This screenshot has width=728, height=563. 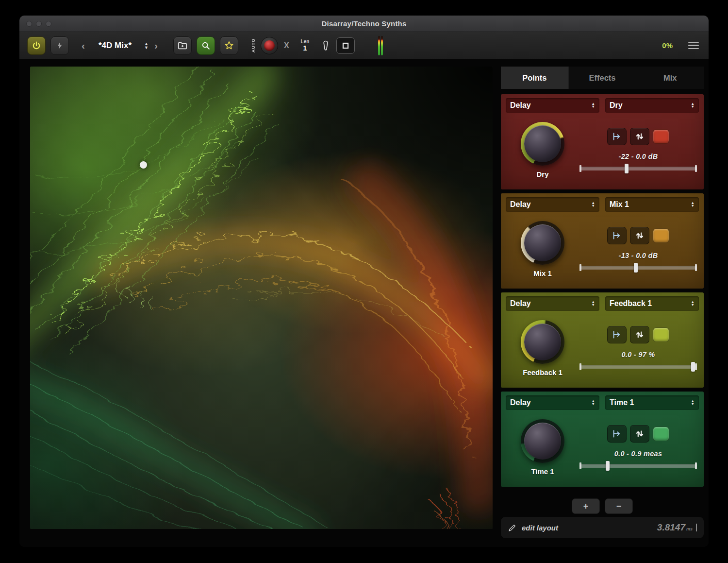 What do you see at coordinates (543, 342) in the screenshot?
I see `feedback1-knob` at bounding box center [543, 342].